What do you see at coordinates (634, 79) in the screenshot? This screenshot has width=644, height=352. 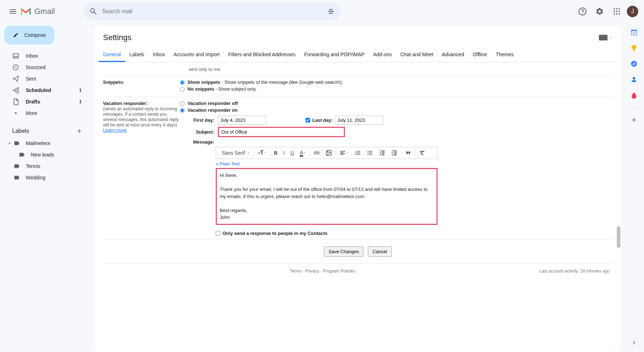 I see `contacts-app-icon` at bounding box center [634, 79].